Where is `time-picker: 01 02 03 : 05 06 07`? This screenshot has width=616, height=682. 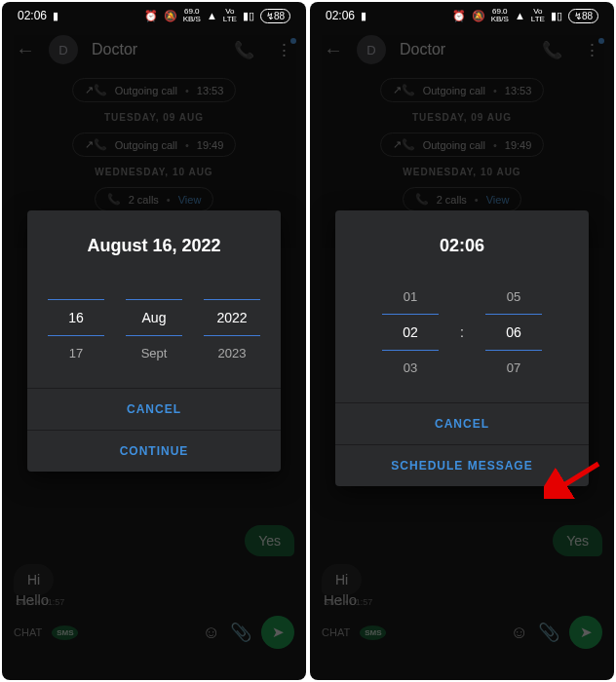
time-picker: 01 02 03 : 05 06 07 is located at coordinates (462, 332).